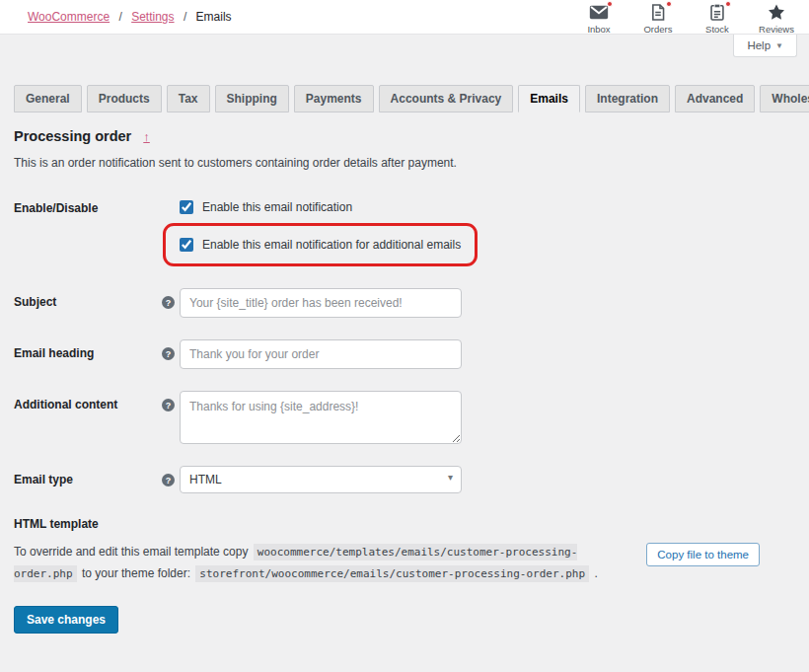  What do you see at coordinates (130, 17) in the screenshot?
I see `breadcrumb: WooCommerce / Settings / Emails` at bounding box center [130, 17].